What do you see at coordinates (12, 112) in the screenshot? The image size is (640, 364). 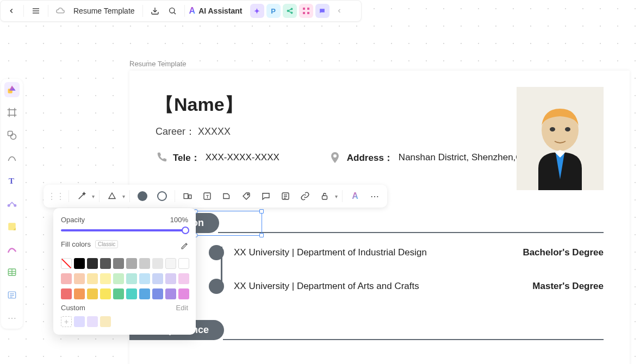 I see `frame-tool` at bounding box center [12, 112].